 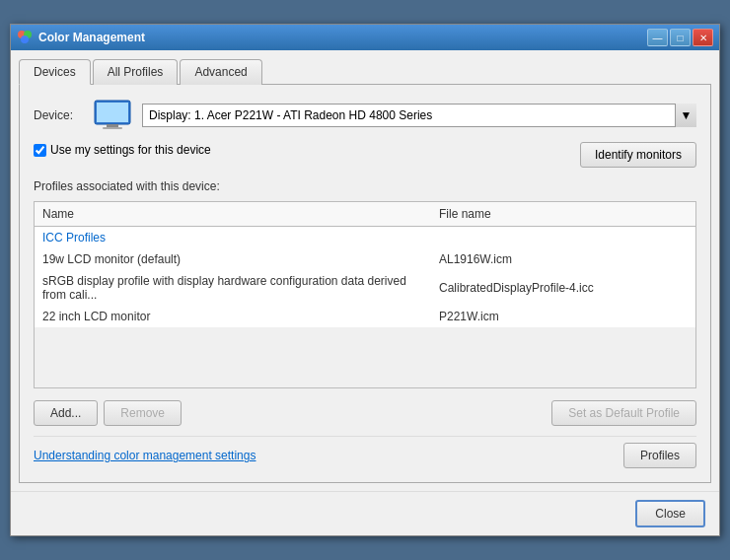 What do you see at coordinates (563, 288) in the screenshot?
I see `profile-filename-2: CalibratedDisplayProfile-4.icc` at bounding box center [563, 288].